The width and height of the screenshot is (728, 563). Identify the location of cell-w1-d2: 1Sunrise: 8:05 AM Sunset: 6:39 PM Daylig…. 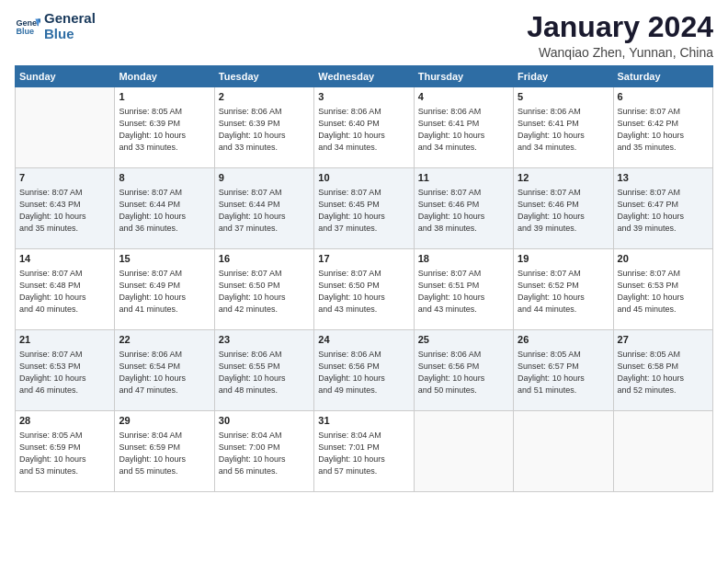
(165, 128).